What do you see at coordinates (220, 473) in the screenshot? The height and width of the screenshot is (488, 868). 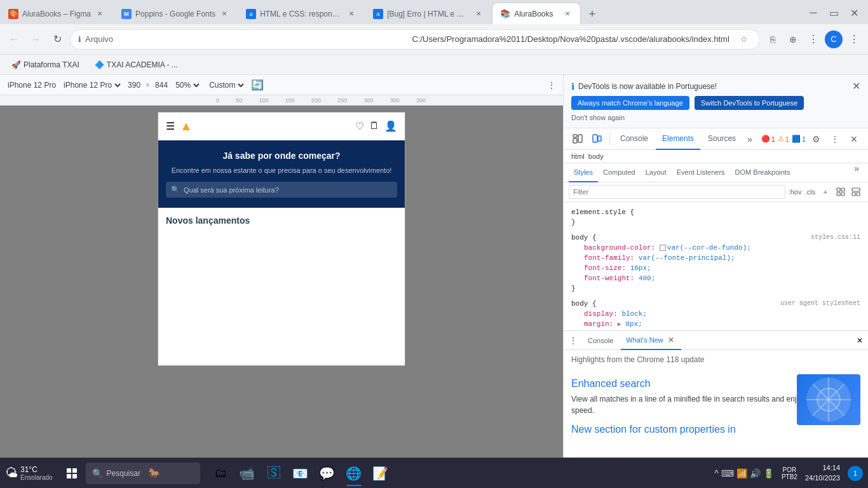 I see `taskbar-app-explorer: 🗂` at bounding box center [220, 473].